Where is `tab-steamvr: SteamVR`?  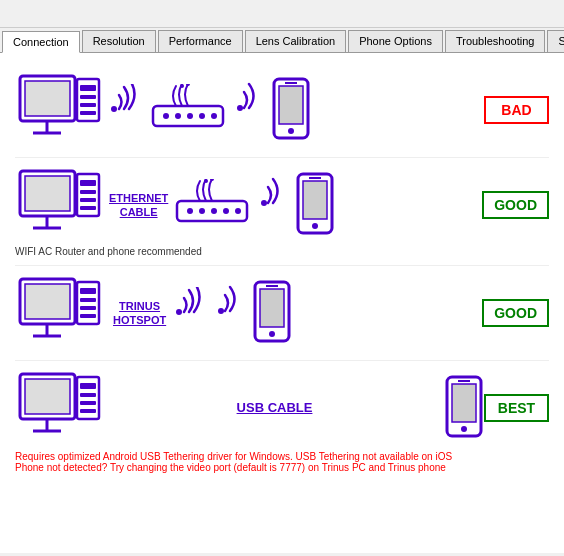
tab-steamvr: SteamVR is located at coordinates (556, 41).